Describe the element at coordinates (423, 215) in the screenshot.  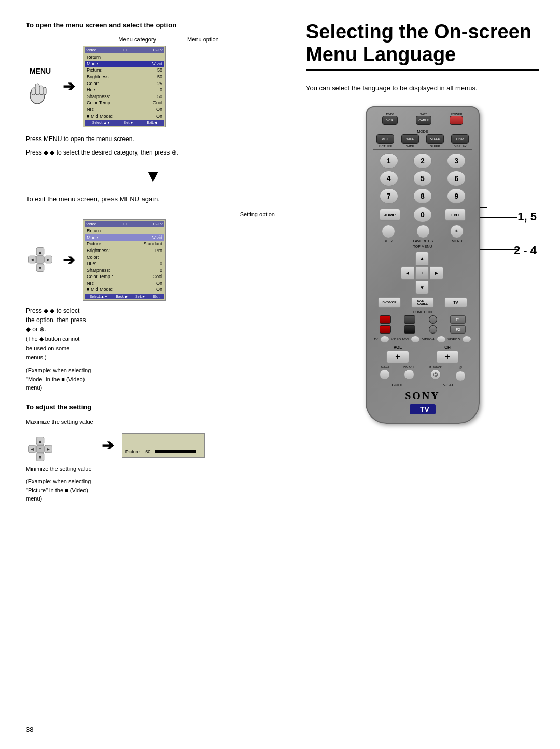
I see `special-row: JUMP 0 ENT` at that location.